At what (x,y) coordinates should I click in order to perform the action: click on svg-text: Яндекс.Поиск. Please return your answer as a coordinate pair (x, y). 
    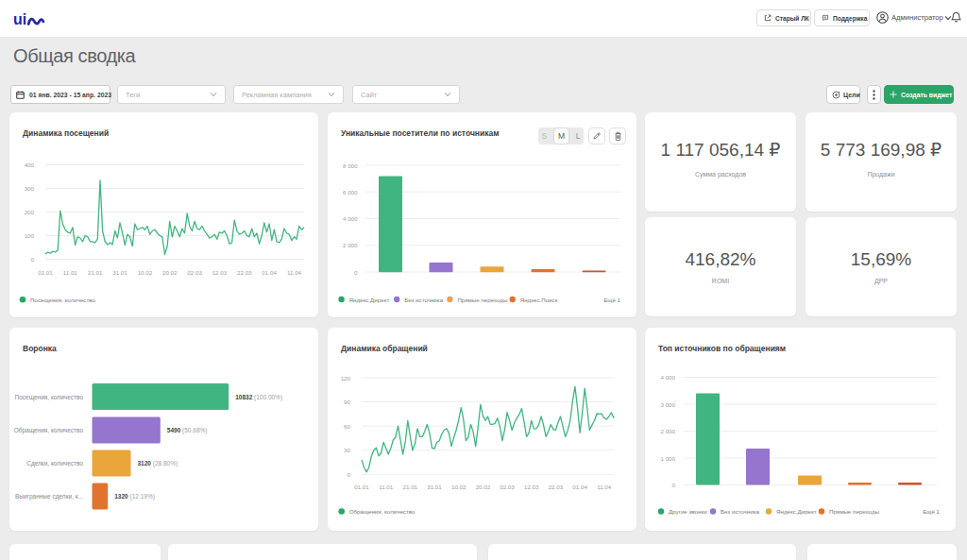
    Looking at the image, I should click on (539, 300).